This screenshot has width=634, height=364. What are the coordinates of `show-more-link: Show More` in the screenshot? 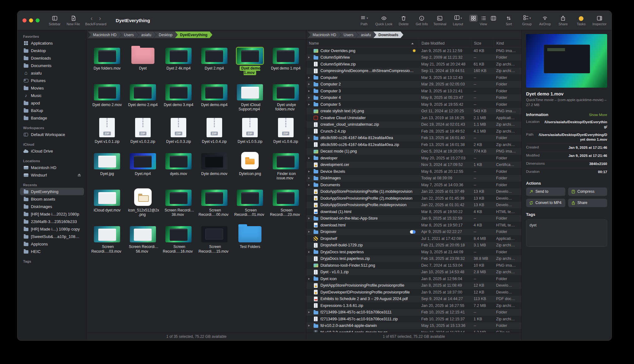 It's located at (598, 115).